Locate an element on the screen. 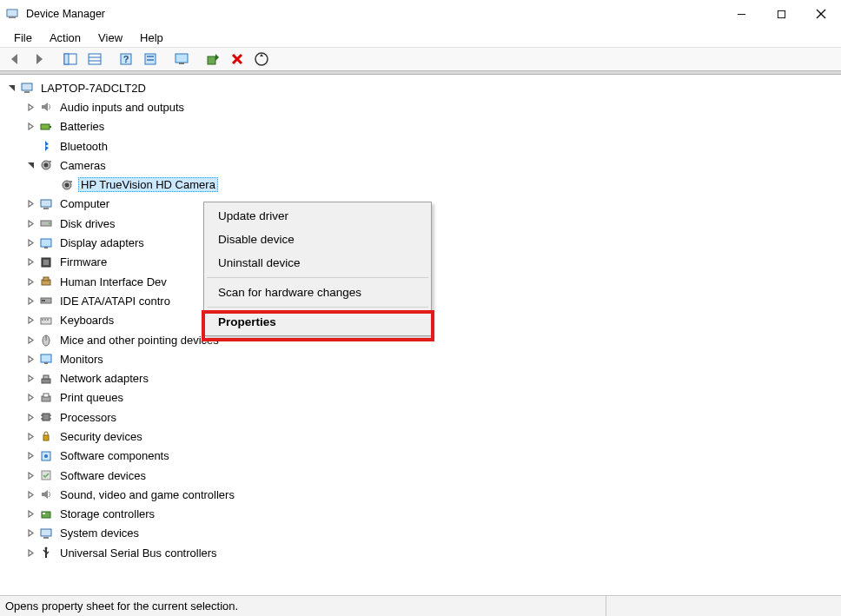 Image resolution: width=841 pixels, height=616 pixels. mouse-icon is located at coordinates (46, 340).